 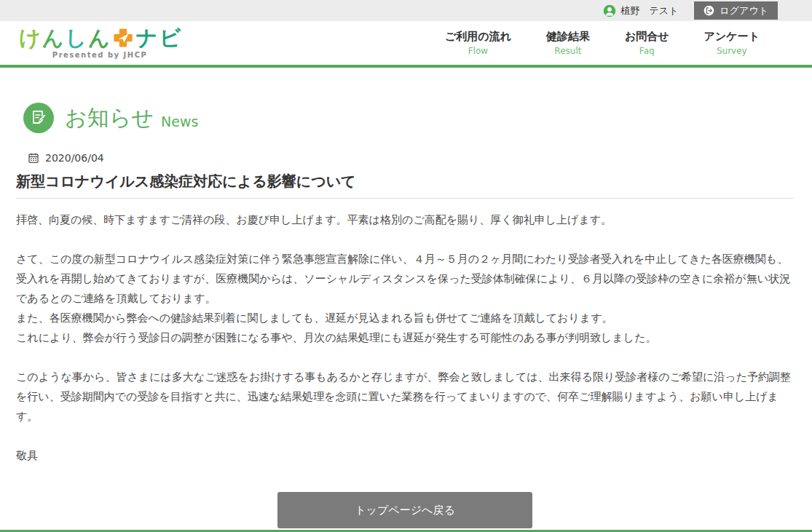 What do you see at coordinates (405, 158) in the screenshot?
I see `article-date-row: 2020/06/04` at bounding box center [405, 158].